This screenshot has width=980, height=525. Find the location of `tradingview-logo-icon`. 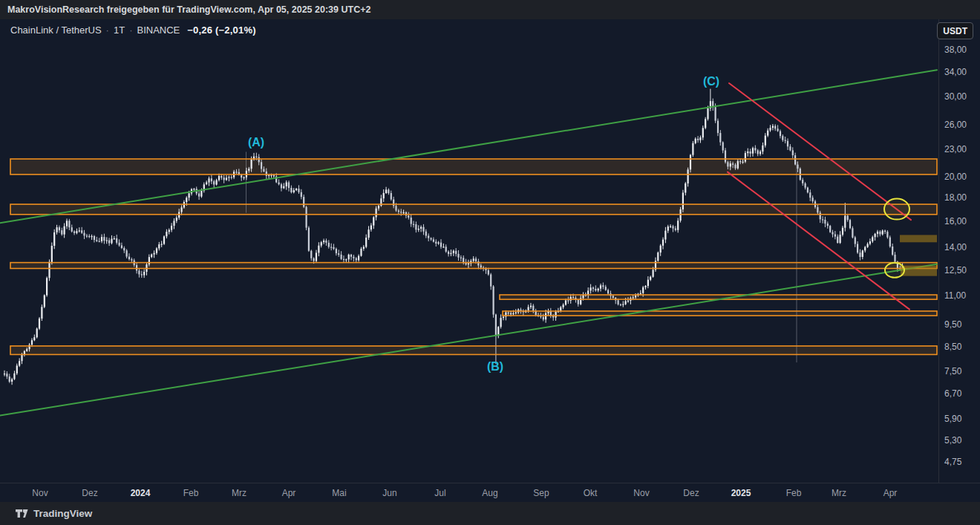

tradingview-logo-icon is located at coordinates (22, 514).